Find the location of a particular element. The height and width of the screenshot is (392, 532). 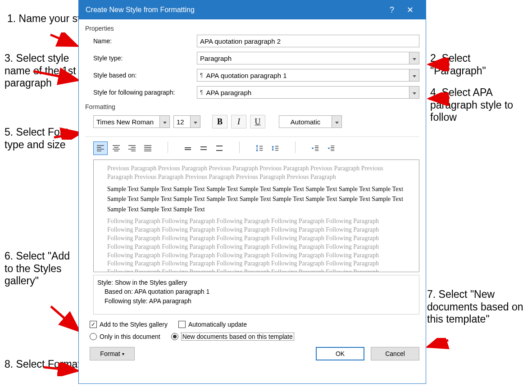

section-properties: Properties is located at coordinates (252, 28).